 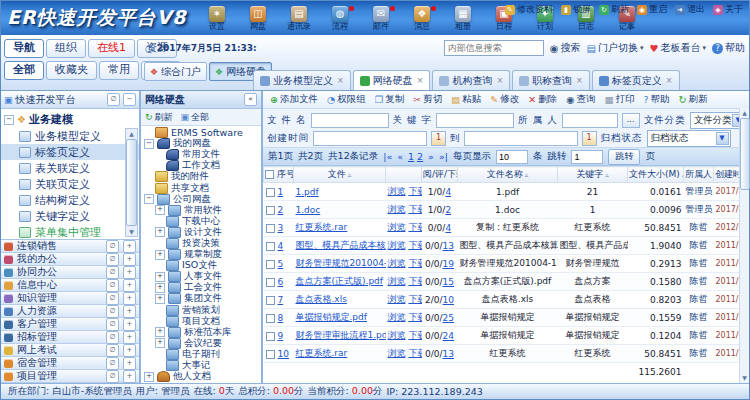 What do you see at coordinates (149, 199) in the screenshot?
I see `expand-toggle-icon: −` at bounding box center [149, 199].